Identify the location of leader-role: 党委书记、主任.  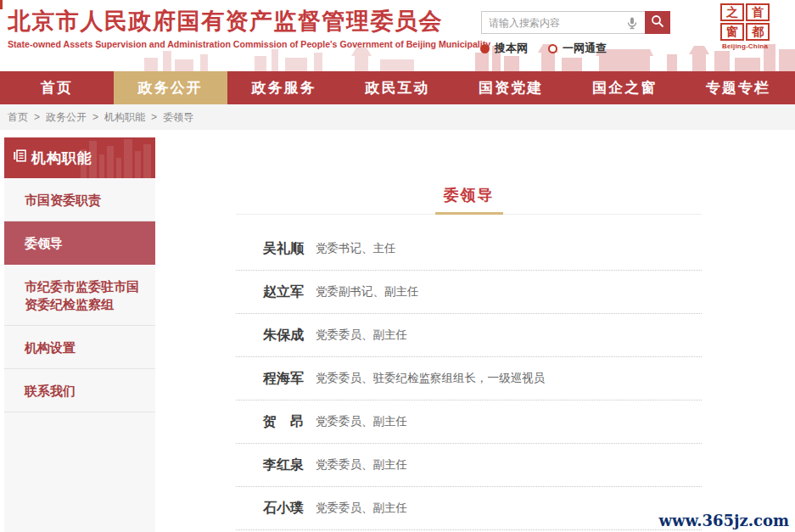
(356, 249).